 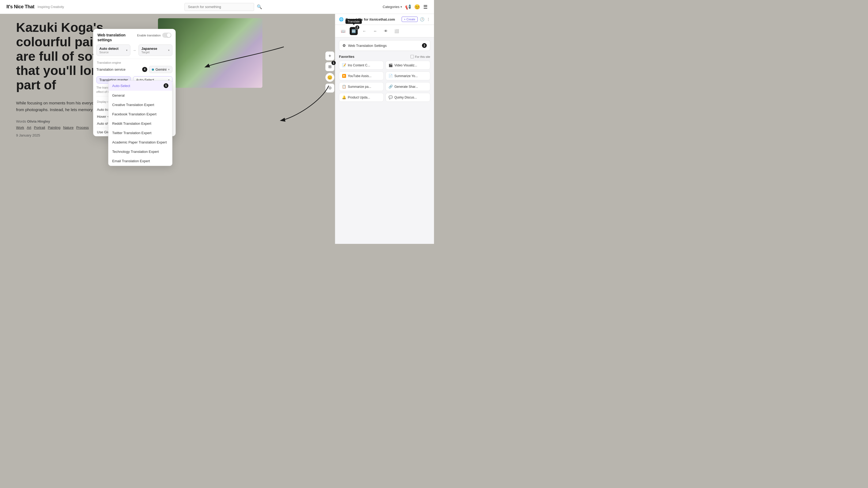 I want to click on favorite-item-3: 📄 Summarize Yo..., so click(x=408, y=76).